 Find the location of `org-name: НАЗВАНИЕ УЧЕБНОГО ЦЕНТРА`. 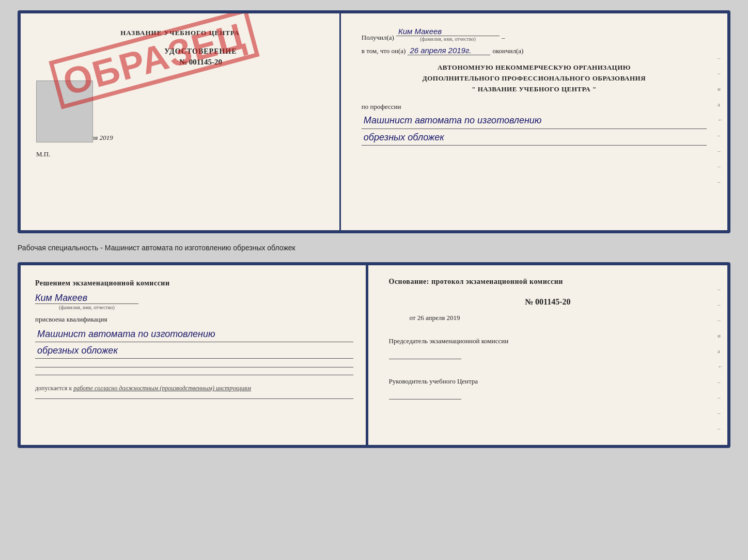

org-name: НАЗВАНИЕ УЧЕБНОГО ЦЕНТРА is located at coordinates (534, 89).